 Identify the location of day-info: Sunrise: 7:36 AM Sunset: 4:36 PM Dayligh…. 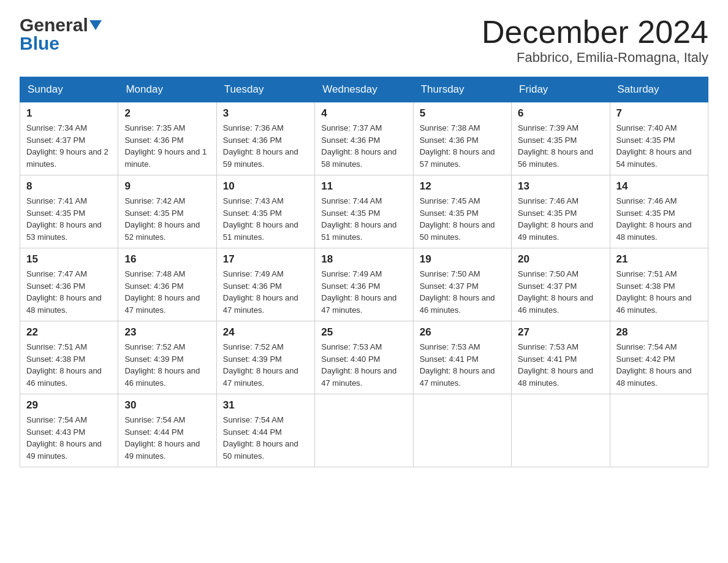
(266, 146).